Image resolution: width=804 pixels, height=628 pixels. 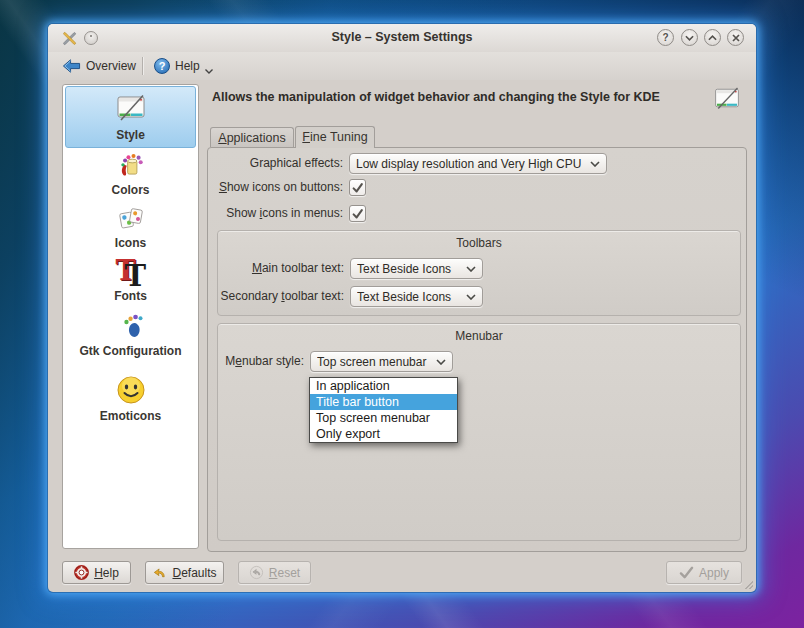 I want to click on dropdown-item-top-screen-menubar: Top screen menubar, so click(x=384, y=418).